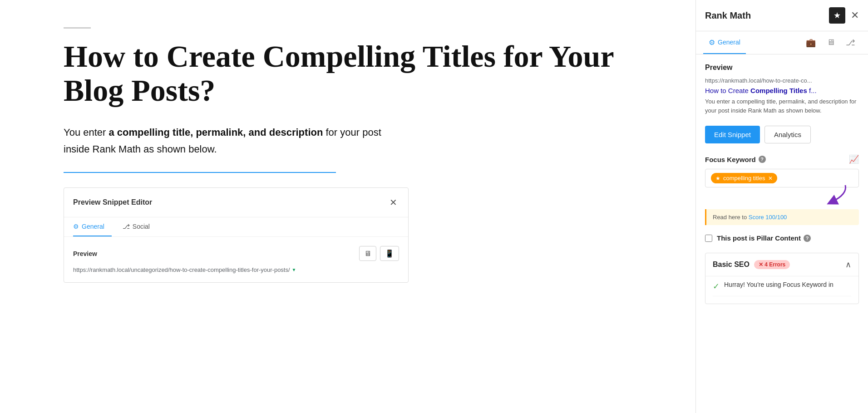  Describe the element at coordinates (782, 238) in the screenshot. I see `pillar-content-row: This post is Pillar Content ?` at that location.